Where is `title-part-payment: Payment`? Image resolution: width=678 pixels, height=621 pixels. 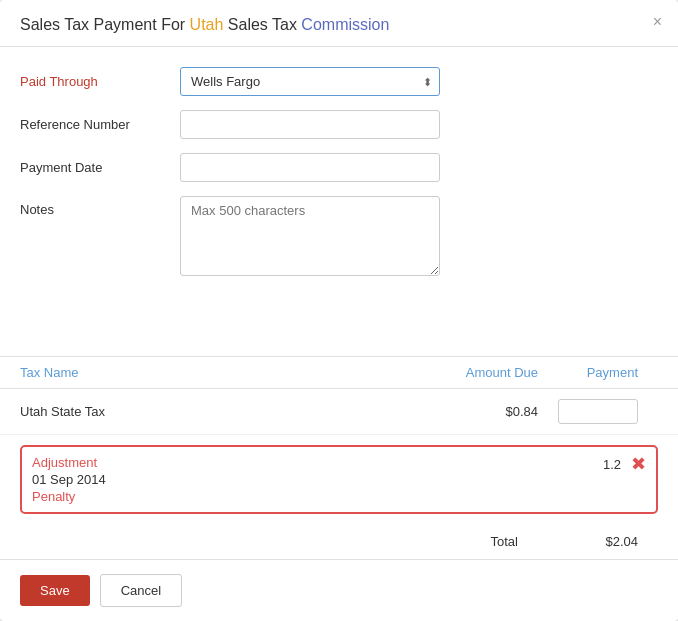 title-part-payment: Payment is located at coordinates (128, 24).